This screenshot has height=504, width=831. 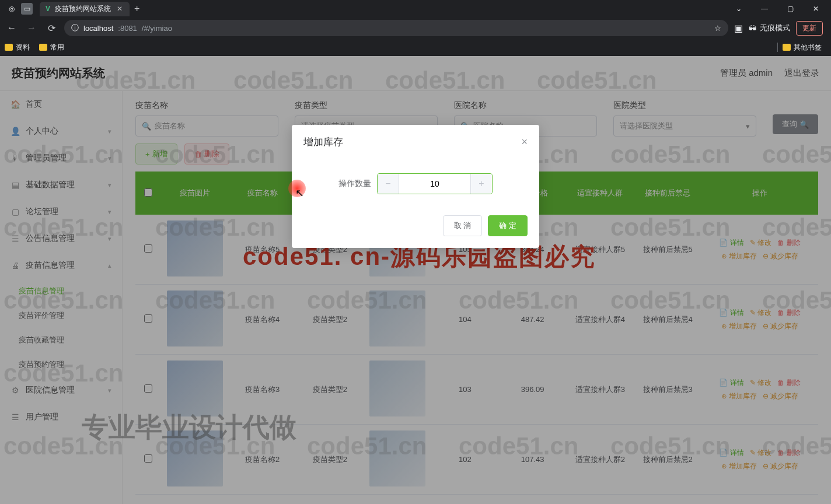 What do you see at coordinates (524, 142) in the screenshot?
I see `close-icon: ×` at bounding box center [524, 142].